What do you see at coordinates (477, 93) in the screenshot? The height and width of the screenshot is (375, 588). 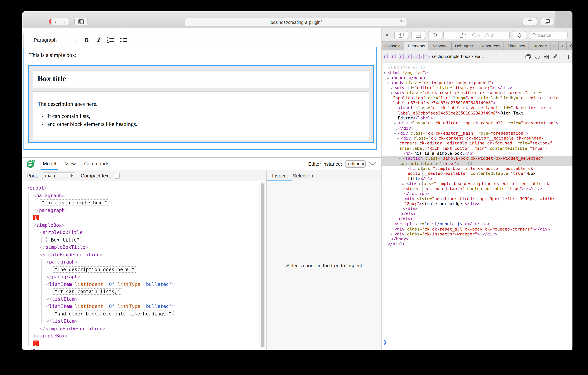 I see `source-line: ▼<div class="ck ck-reset ck-editor ck-ro…` at bounding box center [477, 93].